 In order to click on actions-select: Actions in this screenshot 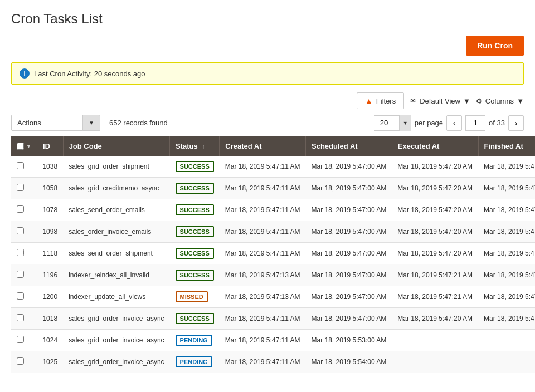, I will do `click(56, 122)`.